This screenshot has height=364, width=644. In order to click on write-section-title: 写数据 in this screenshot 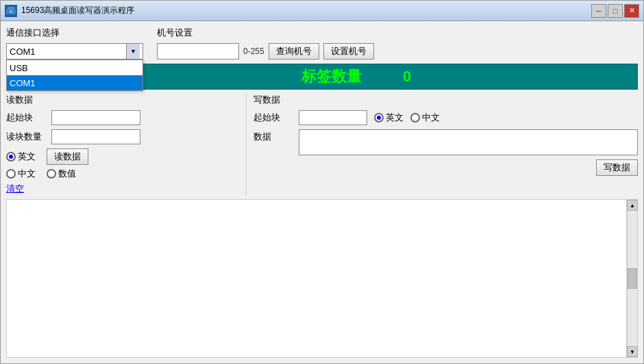, I will do `click(445, 100)`.